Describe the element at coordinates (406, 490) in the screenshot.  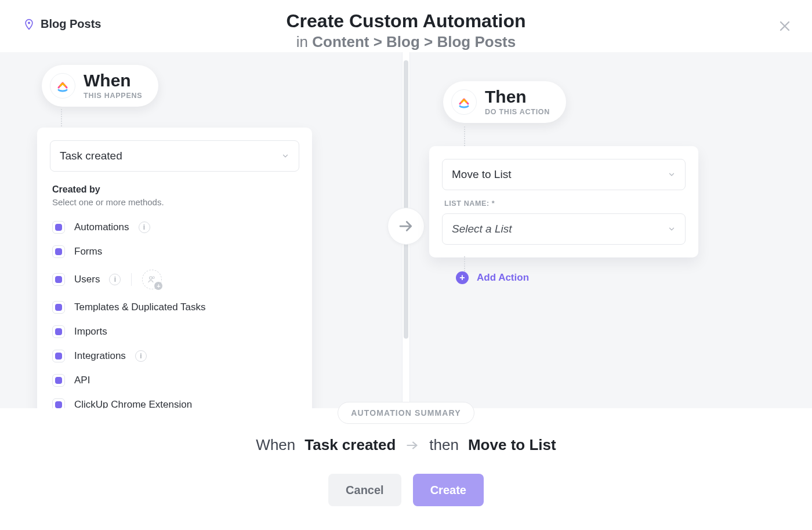
I see `footer-buttons: Cancel Create` at that location.